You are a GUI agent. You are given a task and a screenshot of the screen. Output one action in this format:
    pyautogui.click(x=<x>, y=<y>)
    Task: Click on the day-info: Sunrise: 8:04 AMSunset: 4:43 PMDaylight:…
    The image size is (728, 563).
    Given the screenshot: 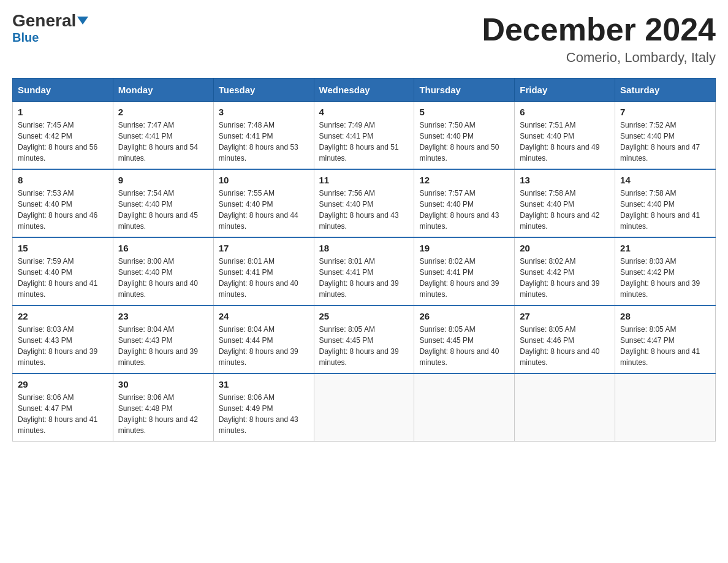 What is the action you would take?
    pyautogui.click(x=163, y=346)
    